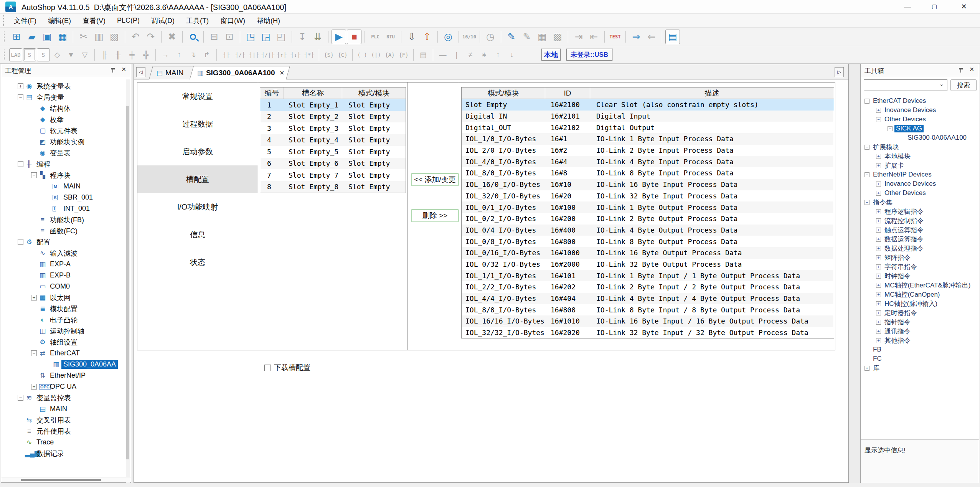 The height and width of the screenshot is (487, 980). I want to click on slot-table-row: 8Slot Empty_8Slot Empty, so click(333, 187).